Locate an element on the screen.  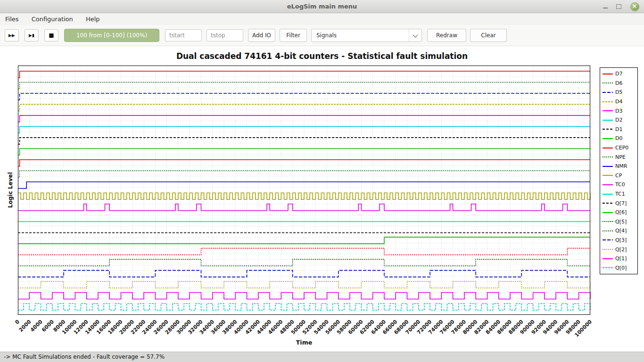
legend-item: D5 is located at coordinates (619, 92).